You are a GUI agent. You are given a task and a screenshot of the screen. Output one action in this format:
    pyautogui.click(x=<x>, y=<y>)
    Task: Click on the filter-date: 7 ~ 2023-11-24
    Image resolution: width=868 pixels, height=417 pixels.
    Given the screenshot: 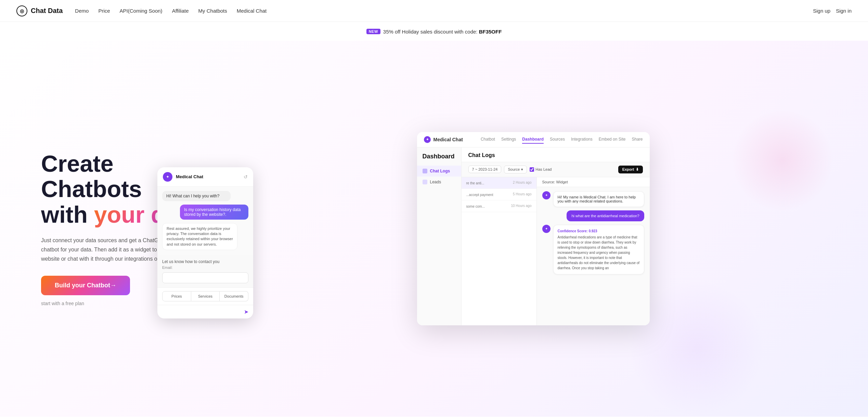 What is the action you would take?
    pyautogui.click(x=485, y=169)
    